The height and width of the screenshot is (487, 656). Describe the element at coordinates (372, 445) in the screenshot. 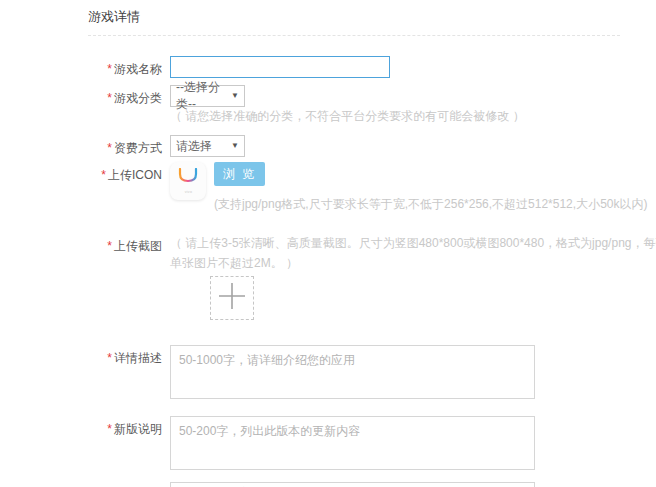

I see `field-row-version-notes: *新版说明` at that location.